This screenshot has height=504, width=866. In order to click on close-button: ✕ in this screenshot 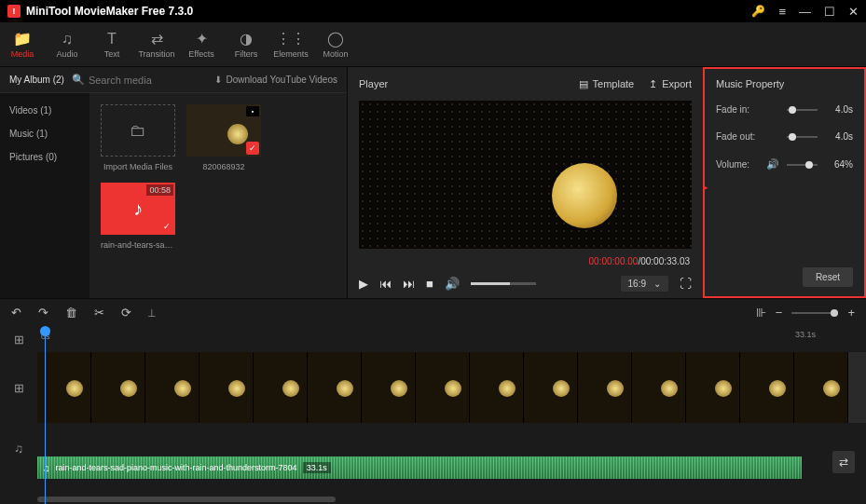, I will do `click(854, 11)`.